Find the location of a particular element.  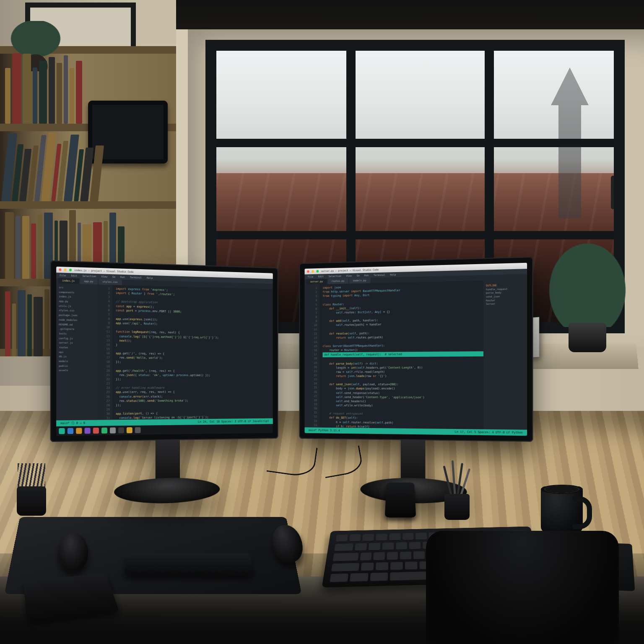

os-taskbar is located at coordinates (164, 430).